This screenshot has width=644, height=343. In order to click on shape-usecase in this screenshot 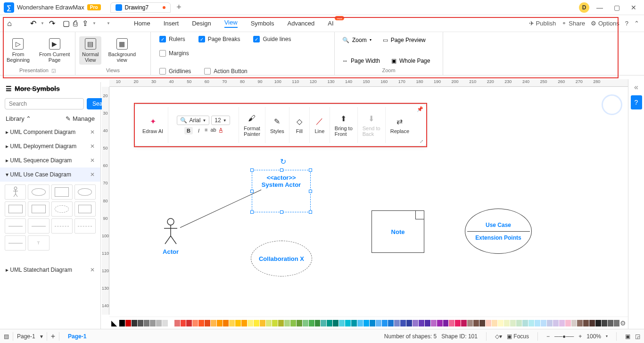, I will do `click(39, 192)`.